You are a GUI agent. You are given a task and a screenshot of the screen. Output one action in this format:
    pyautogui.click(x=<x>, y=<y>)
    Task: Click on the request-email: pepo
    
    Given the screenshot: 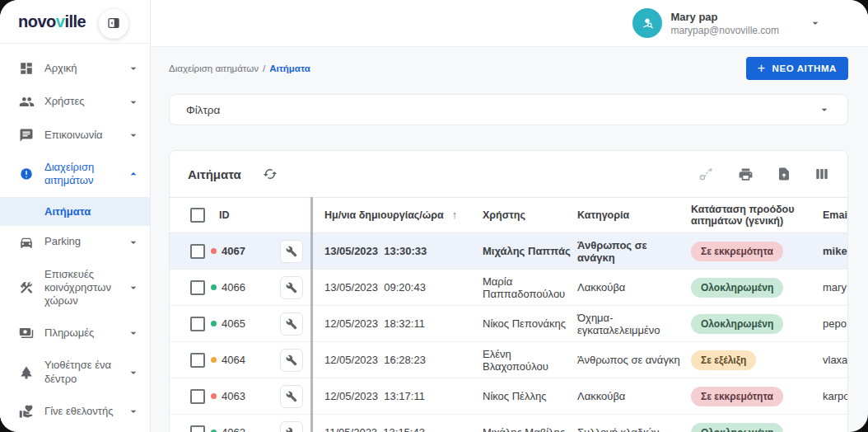 What is the action you would take?
    pyautogui.click(x=835, y=323)
    